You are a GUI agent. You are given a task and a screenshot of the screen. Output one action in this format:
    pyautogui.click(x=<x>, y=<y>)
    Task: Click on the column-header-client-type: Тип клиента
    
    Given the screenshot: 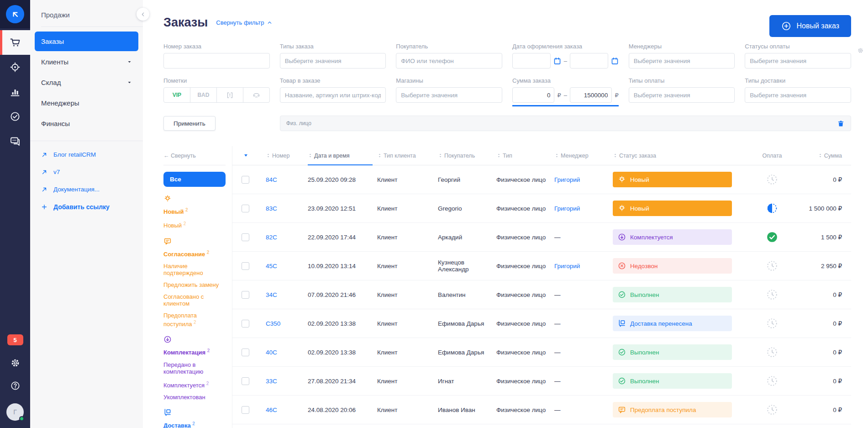 What is the action you would take?
    pyautogui.click(x=407, y=155)
    